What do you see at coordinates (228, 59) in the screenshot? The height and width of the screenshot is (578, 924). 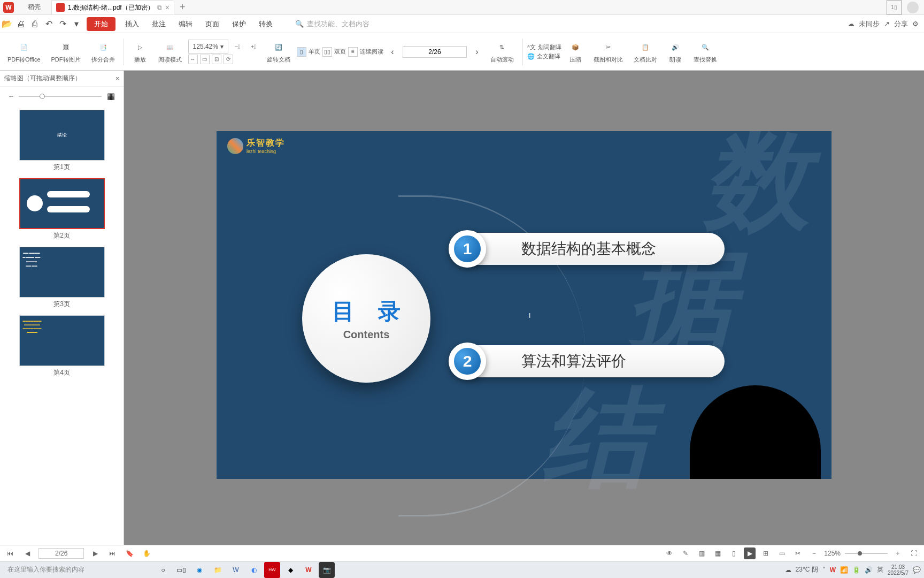 I see `marquee-icon: ⟳` at bounding box center [228, 59].